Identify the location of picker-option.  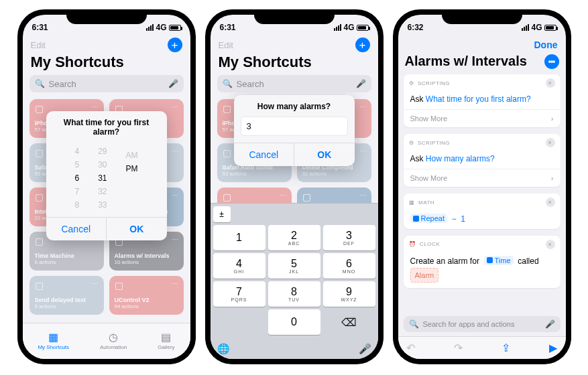
(132, 177).